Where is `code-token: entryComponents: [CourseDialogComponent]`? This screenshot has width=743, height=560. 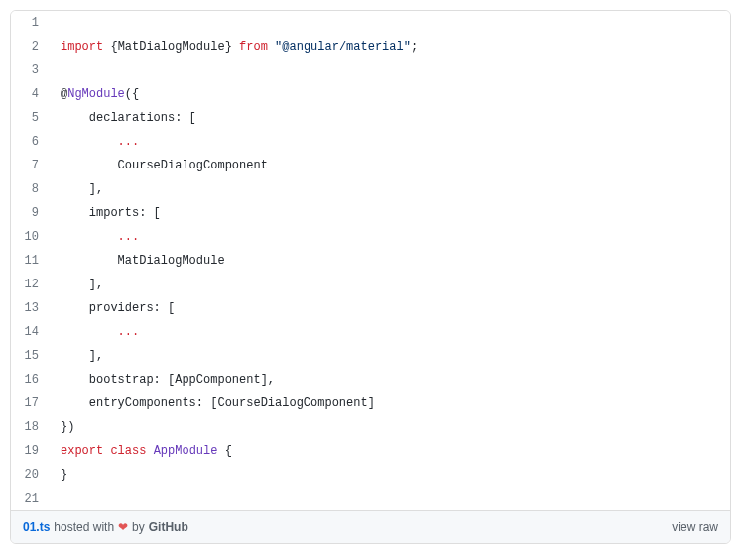 code-token: entryComponents: [CourseDialogComponent] is located at coordinates (218, 403).